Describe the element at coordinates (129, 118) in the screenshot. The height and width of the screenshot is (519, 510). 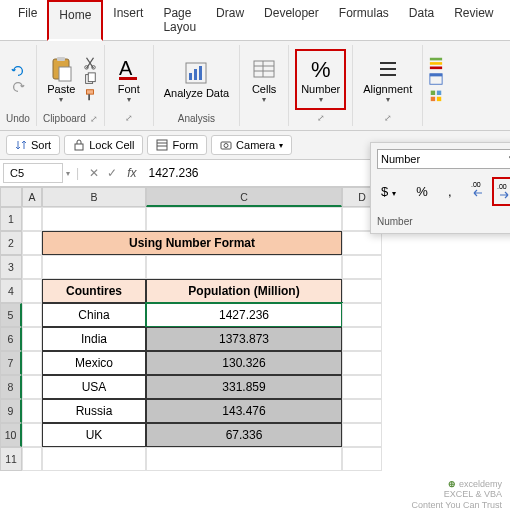
I see `font-launcher: ⤢` at that location.